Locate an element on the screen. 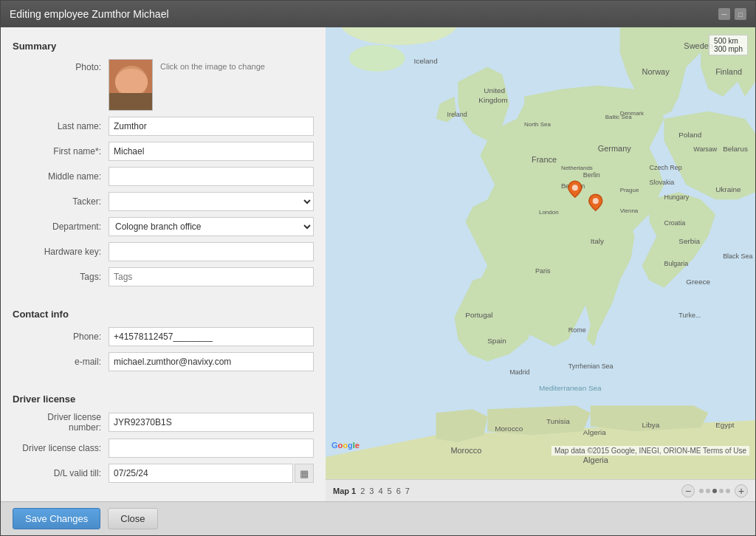 This screenshot has height=536, width=756. photo-hint: Click on the image to change is located at coordinates (213, 65).